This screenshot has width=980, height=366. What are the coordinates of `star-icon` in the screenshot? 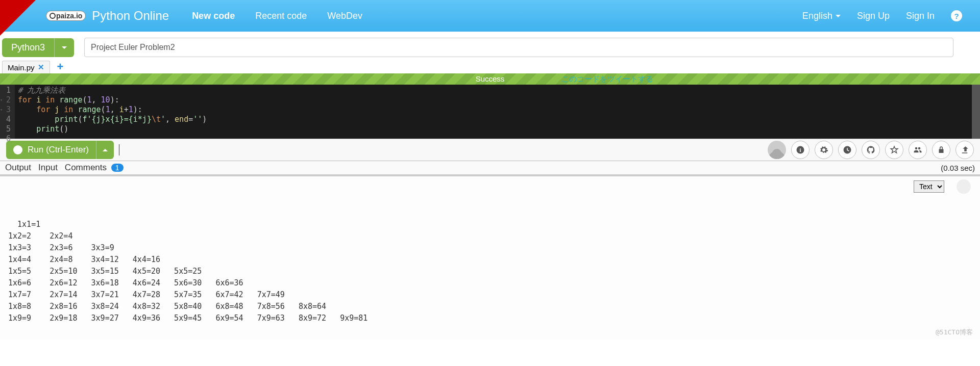 It's located at (894, 150).